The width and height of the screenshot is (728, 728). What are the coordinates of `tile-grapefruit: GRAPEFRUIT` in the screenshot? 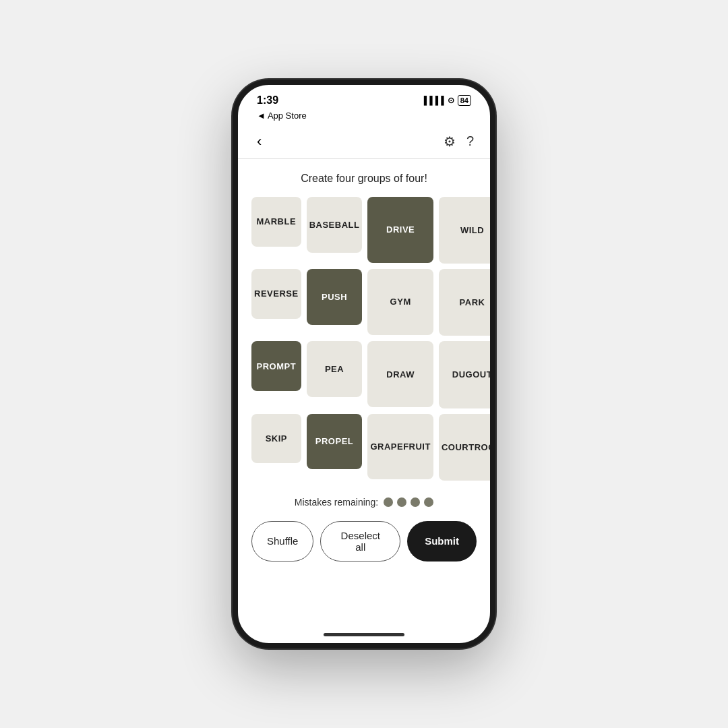 It's located at (400, 447).